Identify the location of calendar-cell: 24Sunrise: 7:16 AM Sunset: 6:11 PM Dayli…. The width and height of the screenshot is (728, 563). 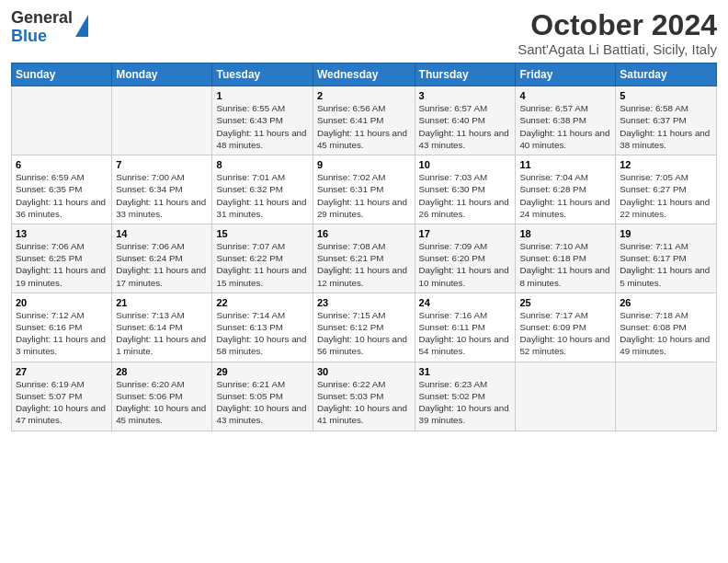
(465, 327).